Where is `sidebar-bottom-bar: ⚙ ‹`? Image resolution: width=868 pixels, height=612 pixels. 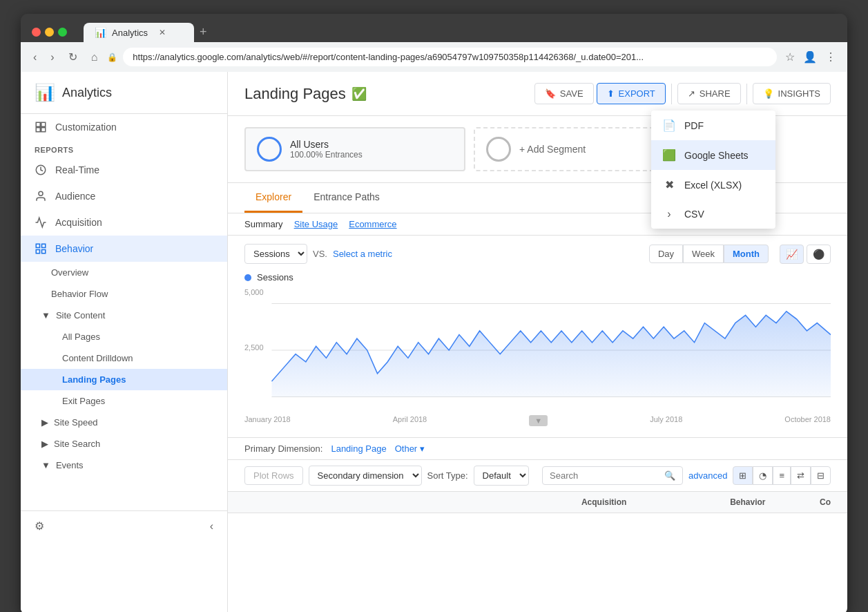
sidebar-bottom-bar: ⚙ ‹ is located at coordinates (124, 526).